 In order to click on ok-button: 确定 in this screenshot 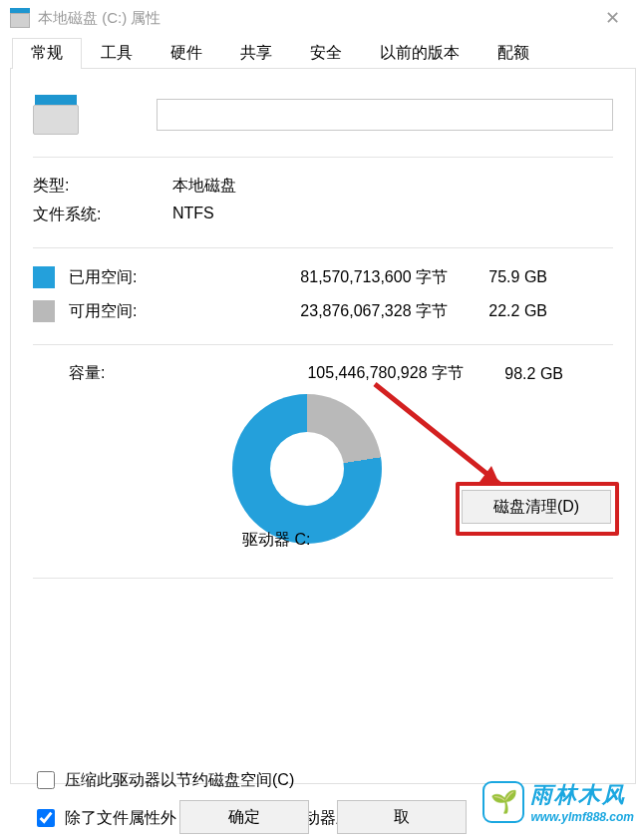, I will do `click(244, 817)`.